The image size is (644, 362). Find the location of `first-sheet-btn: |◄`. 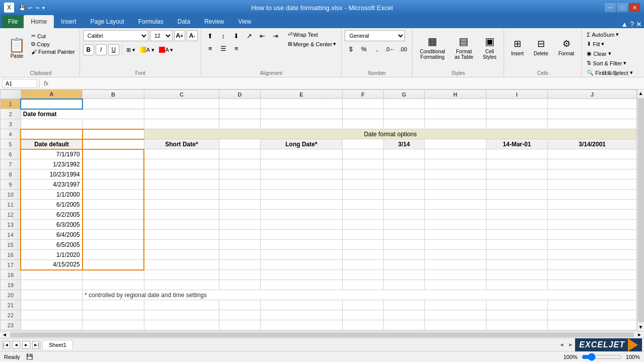

first-sheet-btn: |◄ is located at coordinates (6, 345).